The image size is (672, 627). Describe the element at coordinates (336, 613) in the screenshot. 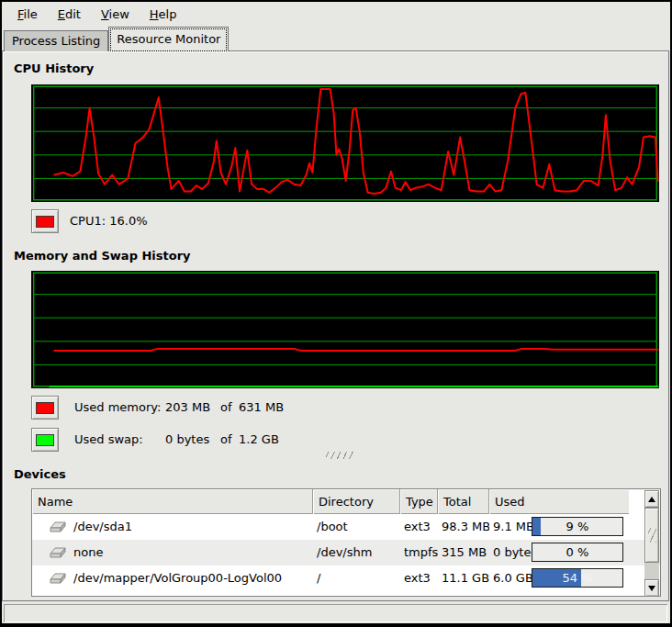

I see `status-bar` at that location.